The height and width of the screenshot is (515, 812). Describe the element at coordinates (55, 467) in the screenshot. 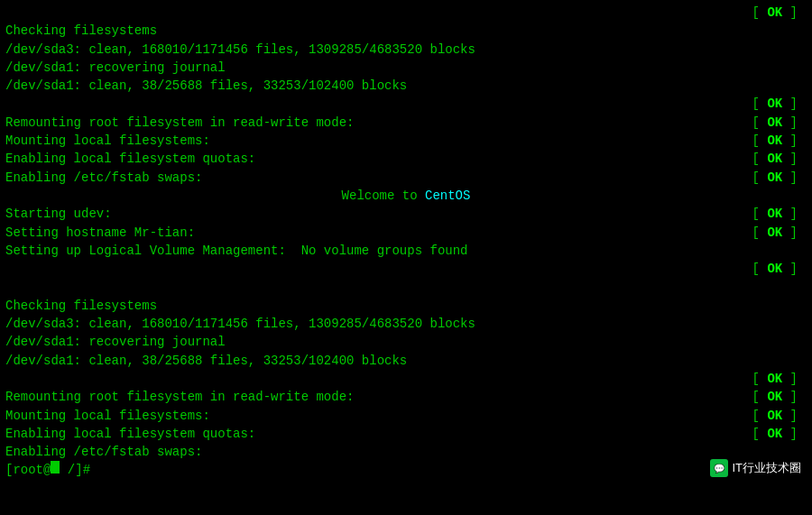

I see `cursor` at that location.